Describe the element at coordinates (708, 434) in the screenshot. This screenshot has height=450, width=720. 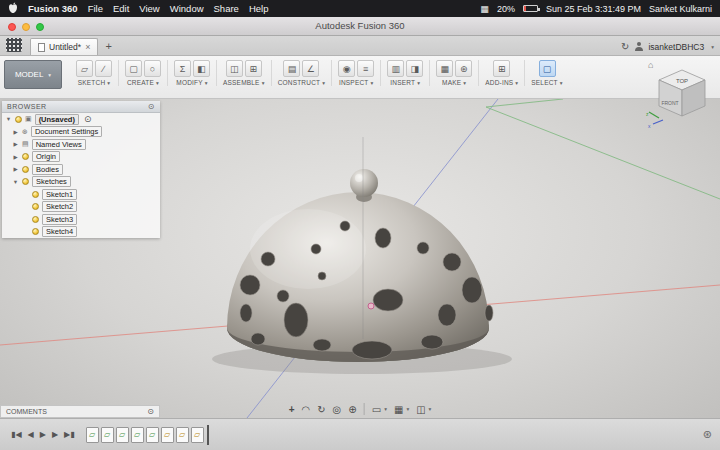
I see `timeline-gear-icon: ⊛` at that location.